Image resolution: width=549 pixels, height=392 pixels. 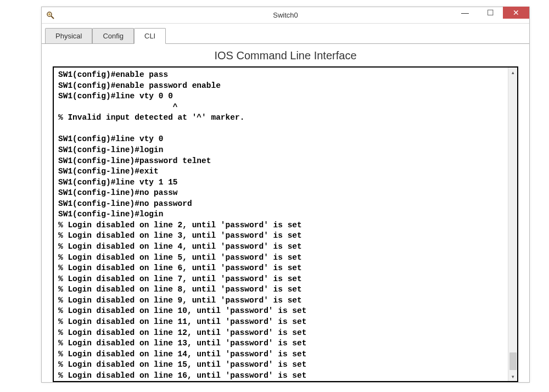 What do you see at coordinates (465, 13) in the screenshot?
I see `minimize-button: —` at bounding box center [465, 13].